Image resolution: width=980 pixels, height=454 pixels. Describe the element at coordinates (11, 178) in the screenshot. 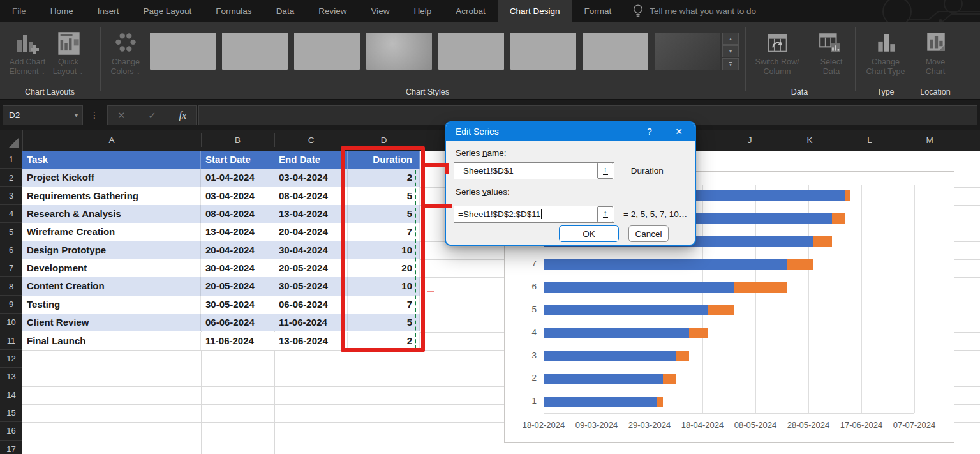

I see `row-header-2: 2` at that location.